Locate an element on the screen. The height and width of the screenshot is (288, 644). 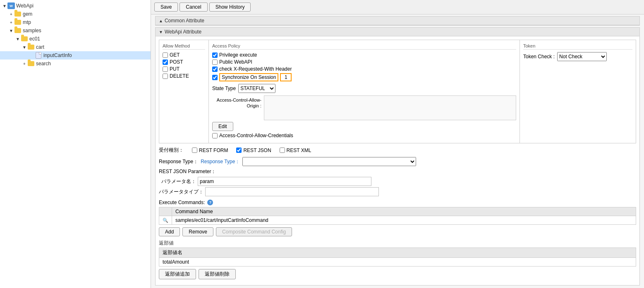
return-value-title: 返部値 is located at coordinates (397, 243).